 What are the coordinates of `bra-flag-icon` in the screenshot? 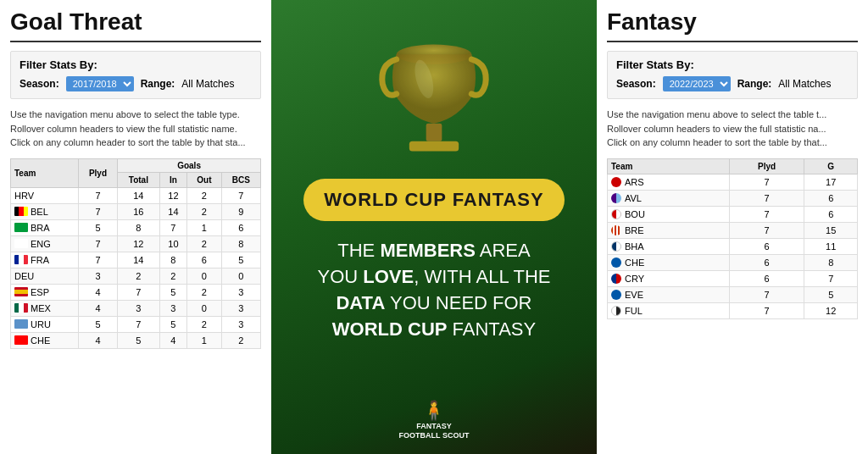 It's located at (21, 227).